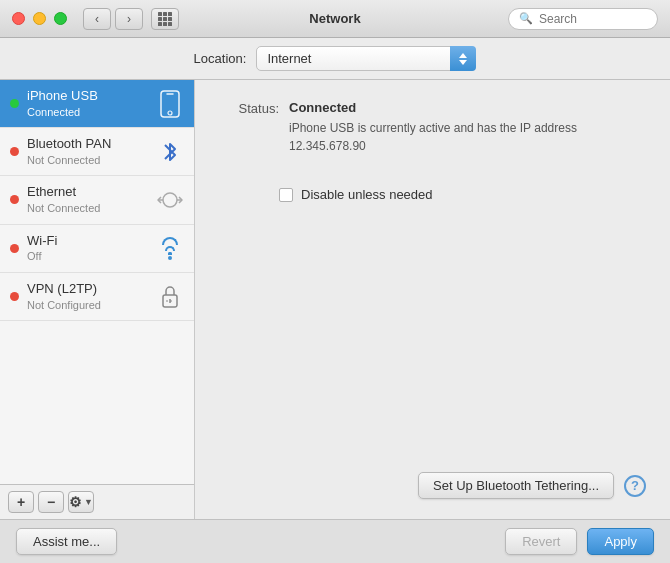  Describe the element at coordinates (92, 290) in the screenshot. I see `network-name-vpn: VPN (L2TP)` at that location.